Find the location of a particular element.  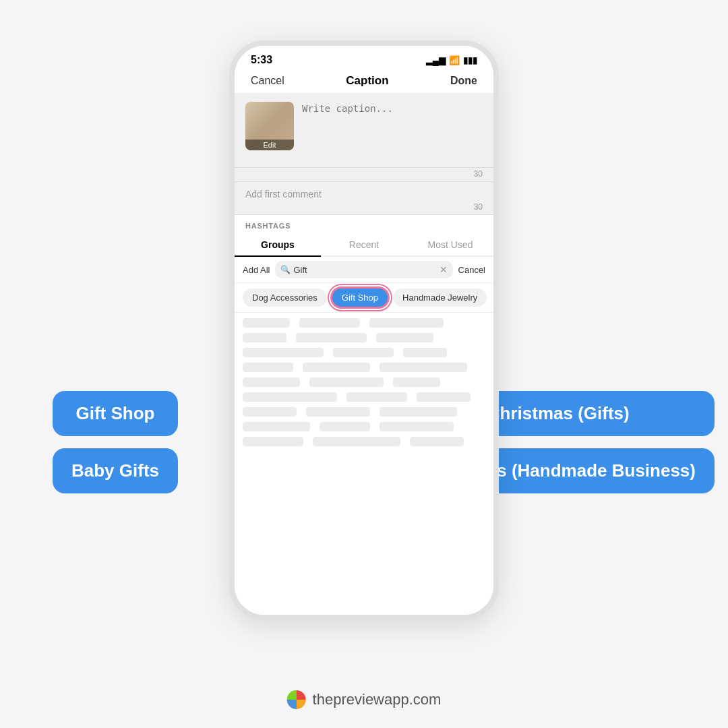

footer-url: thepreviewapp.com is located at coordinates (377, 700).